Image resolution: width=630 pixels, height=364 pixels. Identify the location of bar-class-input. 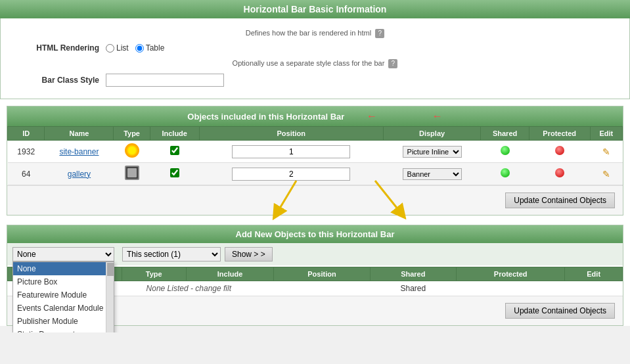
(165, 80).